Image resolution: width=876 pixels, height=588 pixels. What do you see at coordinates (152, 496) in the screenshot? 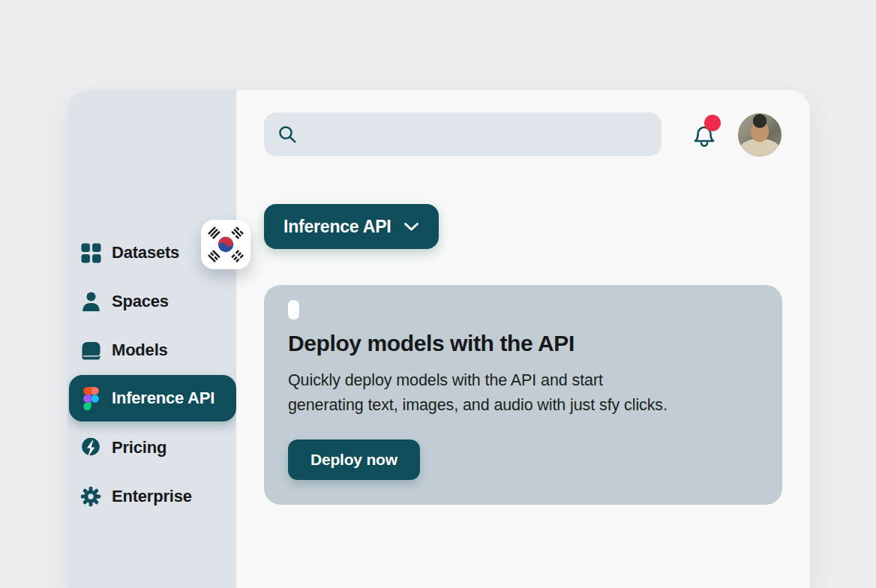
I see `sidebar-item-label: Enterprise` at bounding box center [152, 496].